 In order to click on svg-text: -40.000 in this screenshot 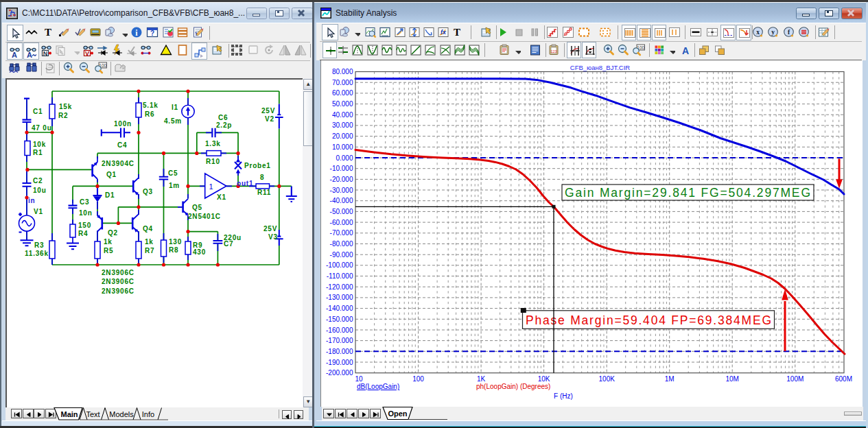, I will do `click(342, 200)`.